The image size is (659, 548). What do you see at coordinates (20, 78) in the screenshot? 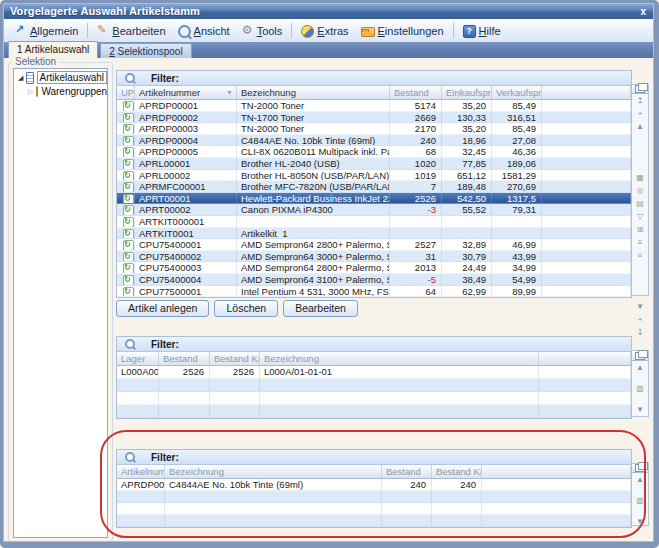
I see `tree-expanded-icon: ◢` at bounding box center [20, 78].